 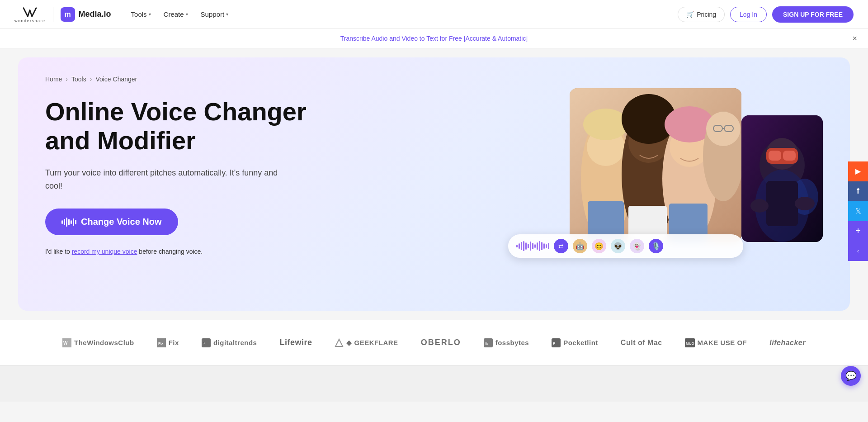 What do you see at coordinates (181, 251) in the screenshot?
I see `hero-record-text: I'd like to record my unique voice befor…` at bounding box center [181, 251].